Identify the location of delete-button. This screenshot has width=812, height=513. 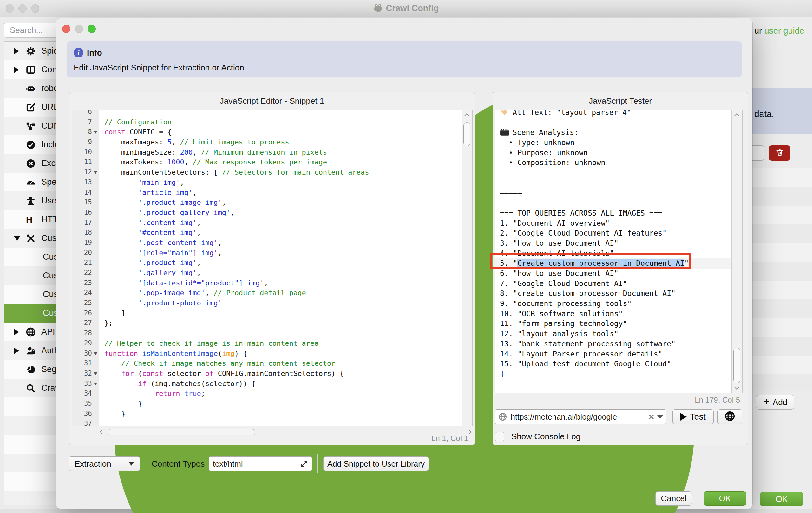
(780, 153).